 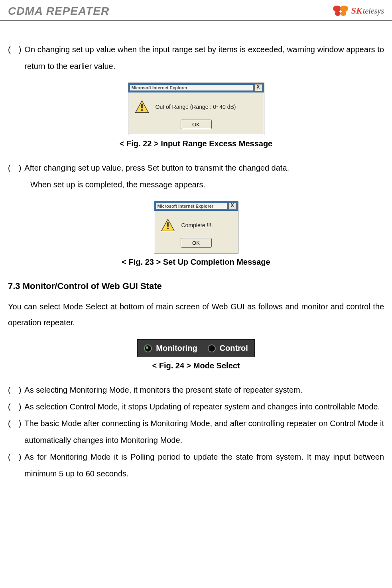 I want to click on list-item-2: ( ) As selection Control Mode, it stops …, so click(x=196, y=407).